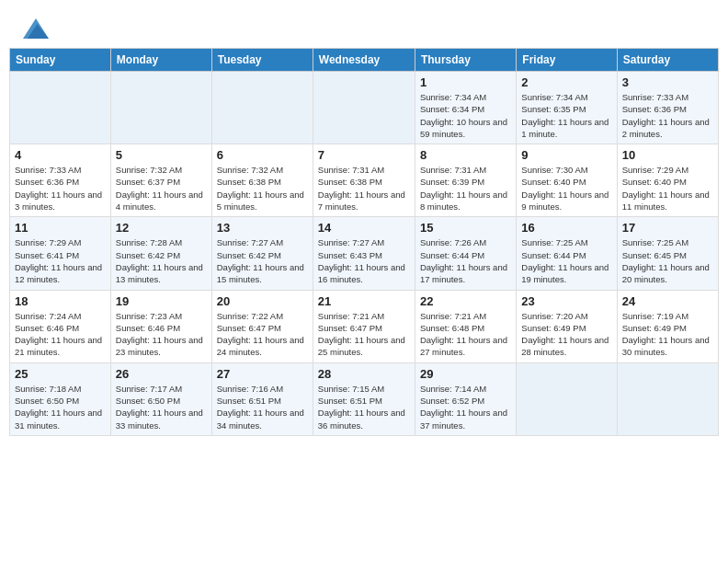  What do you see at coordinates (667, 302) in the screenshot?
I see `day-number: 24` at bounding box center [667, 302].